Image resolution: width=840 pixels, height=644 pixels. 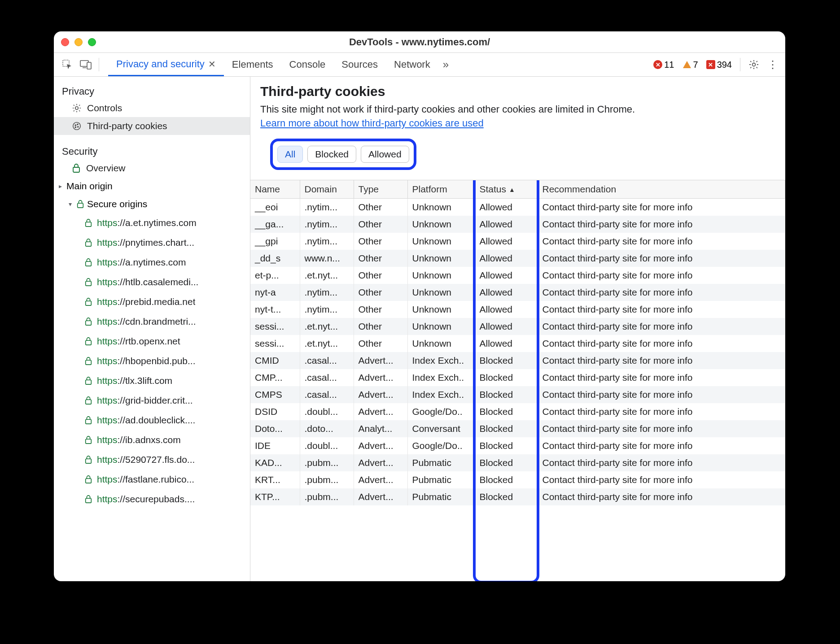 What do you see at coordinates (518, 361) in the screenshot?
I see `table-row: CMID.casal...Advert...Index Exch..Blocke…` at bounding box center [518, 361].